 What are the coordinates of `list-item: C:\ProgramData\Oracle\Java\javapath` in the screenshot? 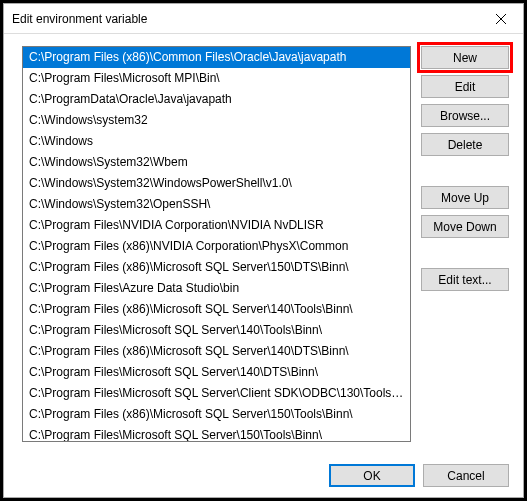 It's located at (216, 100).